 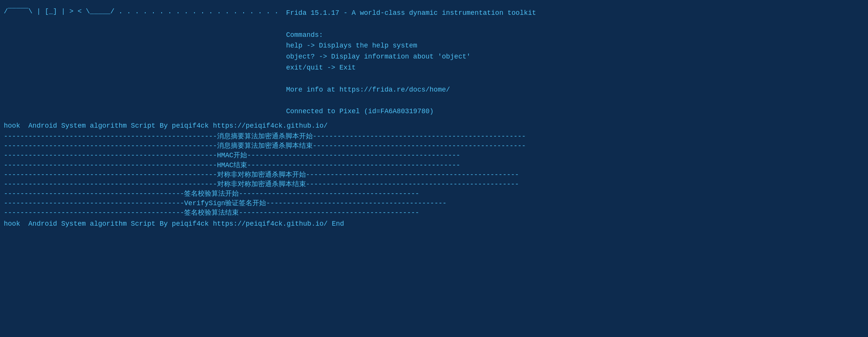 I want to click on connected-info: Connected to Pixel (id=FA6A80319780), so click(x=360, y=111).